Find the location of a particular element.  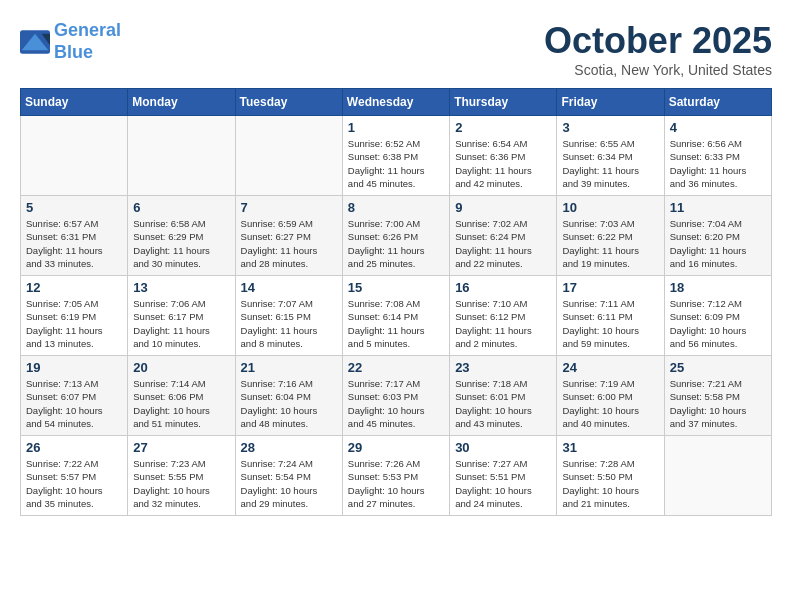

day-info: Sunrise: 7:10 AM Sunset: 6:12 PM Dayligh… is located at coordinates (503, 324).